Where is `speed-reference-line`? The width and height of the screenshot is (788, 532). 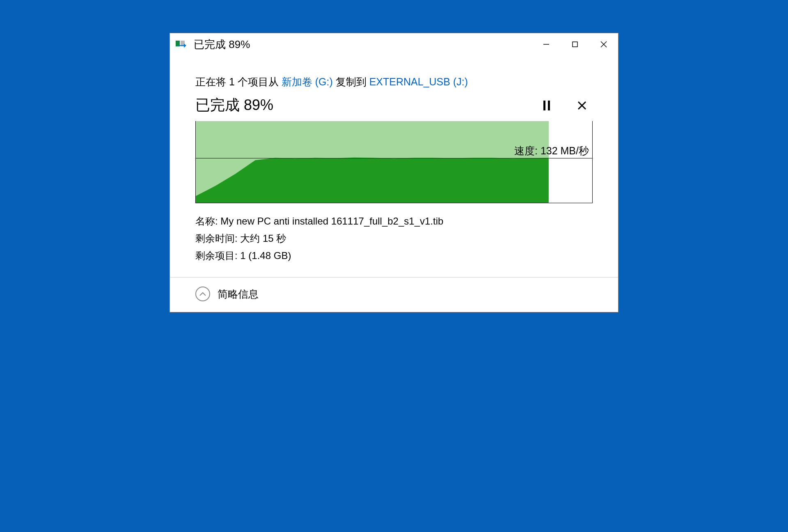 speed-reference-line is located at coordinates (394, 158).